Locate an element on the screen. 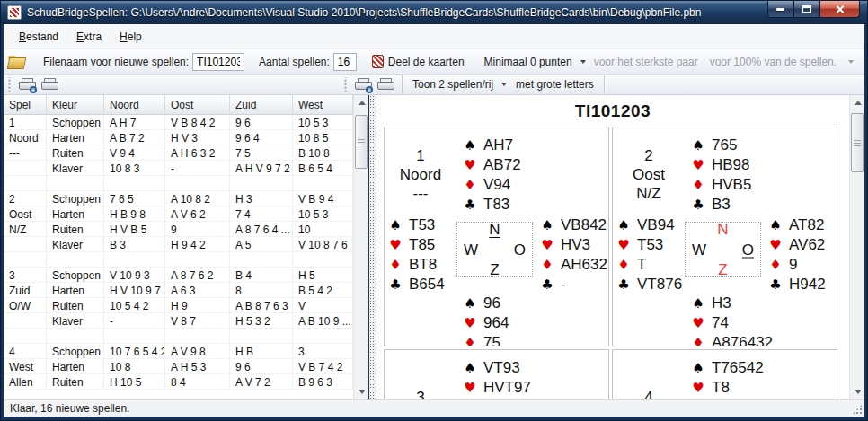 This screenshot has height=421, width=868. compass-rose: NWOZ is located at coordinates (722, 250).